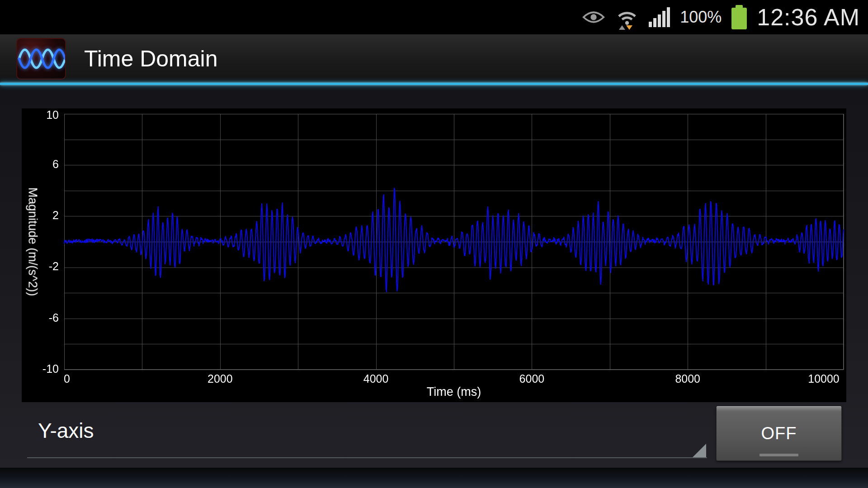  What do you see at coordinates (367, 458) in the screenshot?
I see `spinner-underline` at bounding box center [367, 458].